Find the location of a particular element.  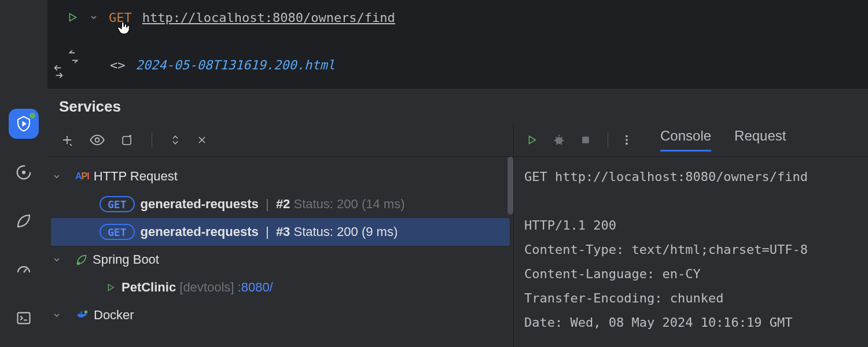

expand-collapse-icon is located at coordinates (175, 140).